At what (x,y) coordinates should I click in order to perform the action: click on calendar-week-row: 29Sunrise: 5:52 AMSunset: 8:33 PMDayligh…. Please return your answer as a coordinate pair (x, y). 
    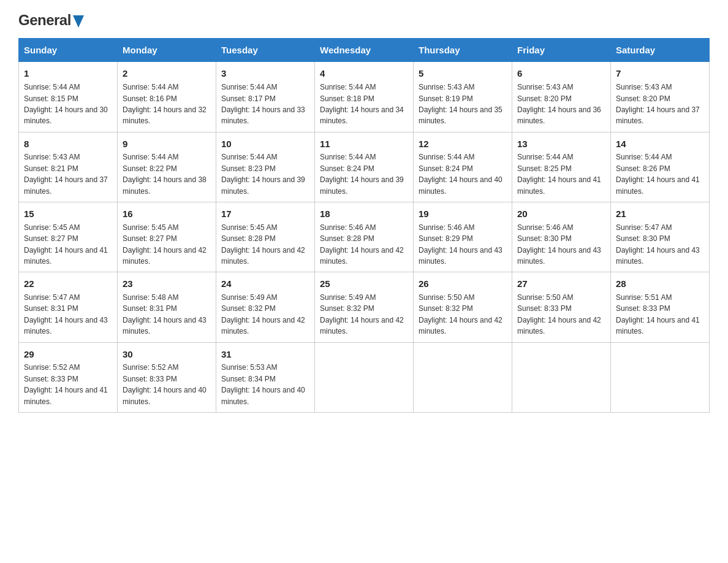
    Looking at the image, I should click on (364, 377).